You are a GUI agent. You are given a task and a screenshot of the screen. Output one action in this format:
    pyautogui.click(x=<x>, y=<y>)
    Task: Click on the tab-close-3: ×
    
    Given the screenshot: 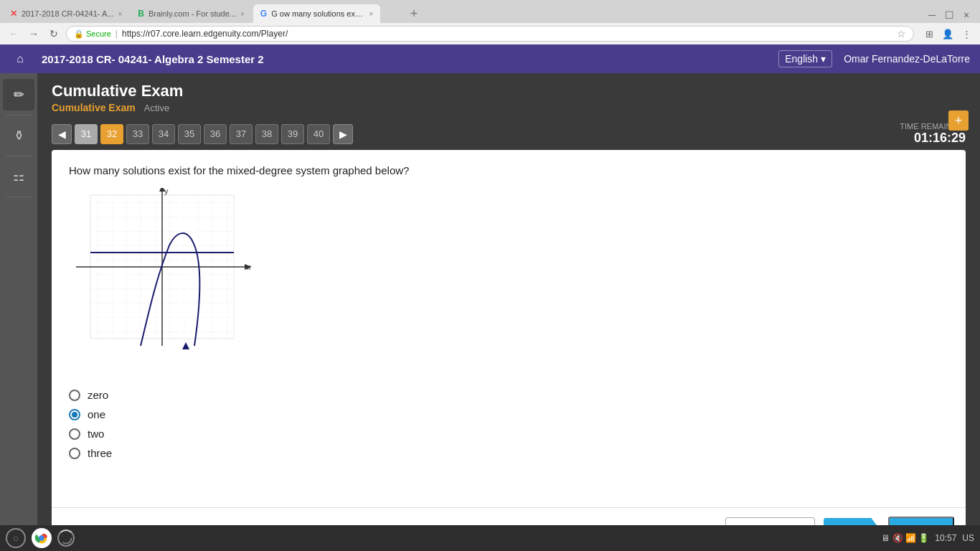 What is the action you would take?
    pyautogui.click(x=371, y=14)
    